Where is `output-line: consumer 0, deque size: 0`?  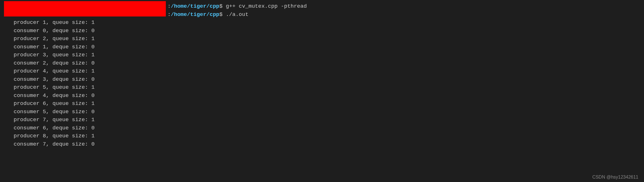 output-line: consumer 0, deque size: 0 is located at coordinates (322, 31).